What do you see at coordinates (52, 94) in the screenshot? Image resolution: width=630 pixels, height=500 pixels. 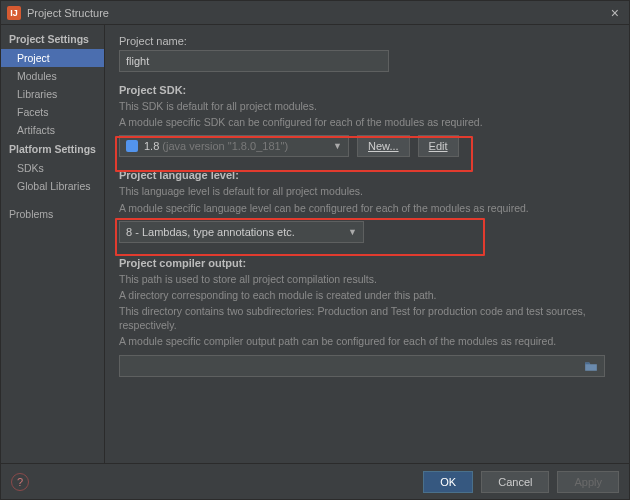 I see `sidebar-item-libraries: Libraries` at bounding box center [52, 94].